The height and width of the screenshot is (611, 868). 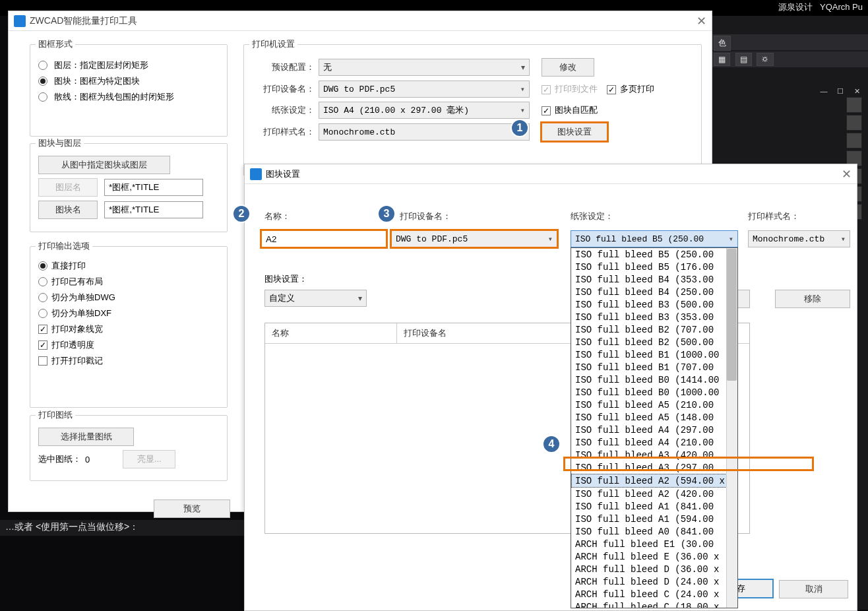 What do you see at coordinates (813, 299) in the screenshot?
I see `d2-remove-button: 移除` at bounding box center [813, 299].